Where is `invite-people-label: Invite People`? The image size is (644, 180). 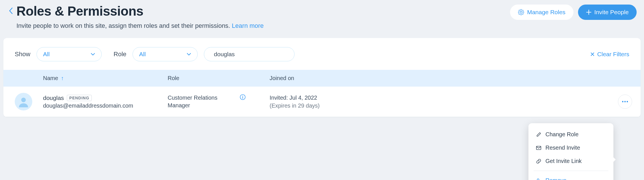
invite-people-label: Invite People is located at coordinates (612, 12).